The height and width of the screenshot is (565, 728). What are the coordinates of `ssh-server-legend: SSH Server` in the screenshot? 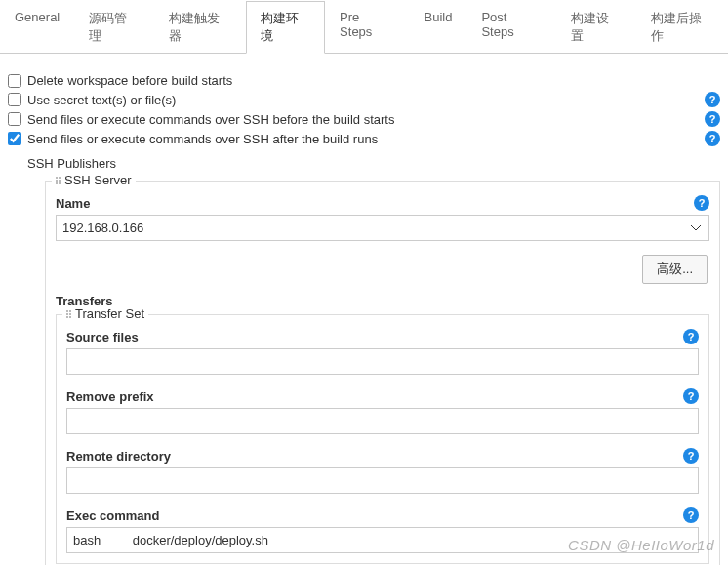 It's located at (94, 180).